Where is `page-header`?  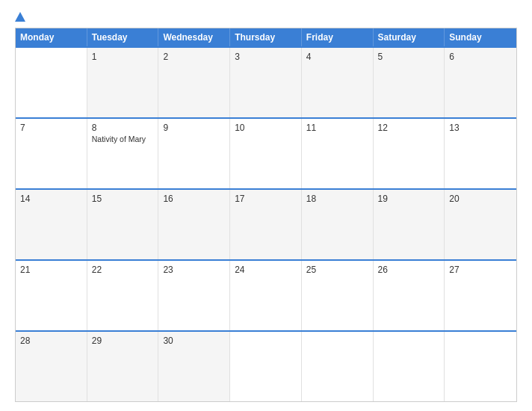 page-header is located at coordinates (266, 16).